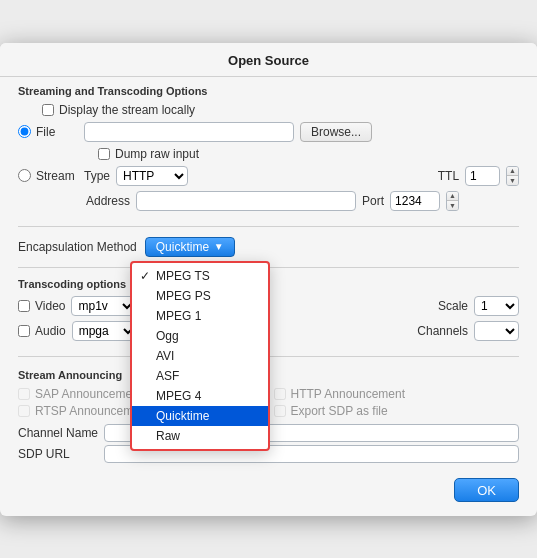 The height and width of the screenshot is (558, 537). Describe the element at coordinates (268, 201) in the screenshot. I see `address-row: Address Port ▲ ▼` at that location.